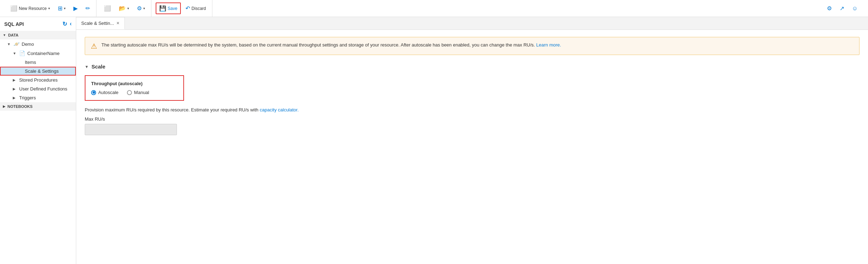 This screenshot has width=868, height=264. I want to click on scale-section-chevron: ▼, so click(87, 67).